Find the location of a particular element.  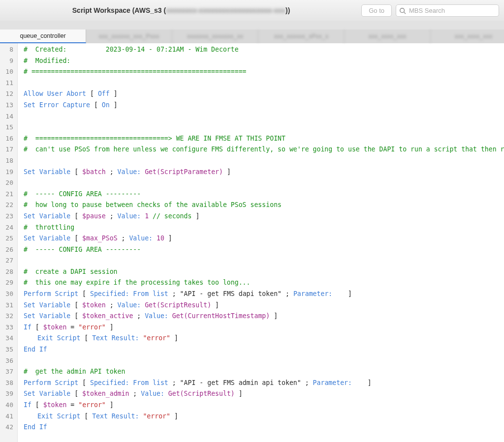

line-number: 29 is located at coordinates (9, 283).